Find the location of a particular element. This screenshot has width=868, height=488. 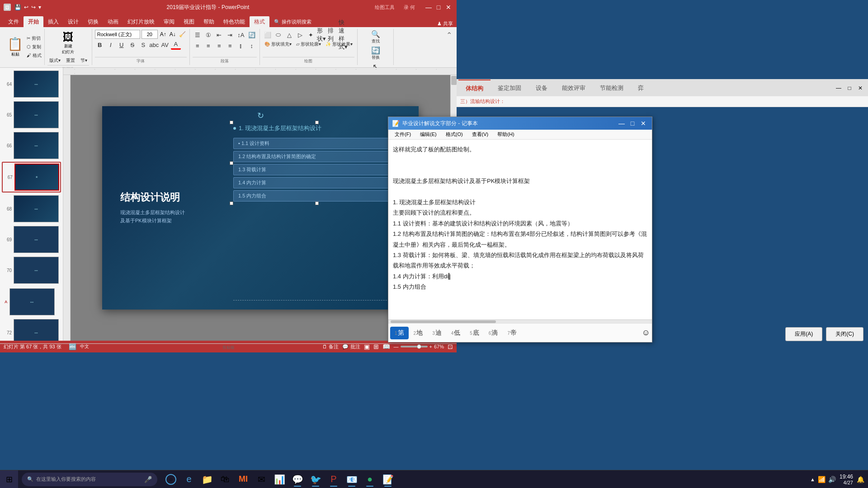

taskbar-app-notepad: 📝 is located at coordinates (388, 479).